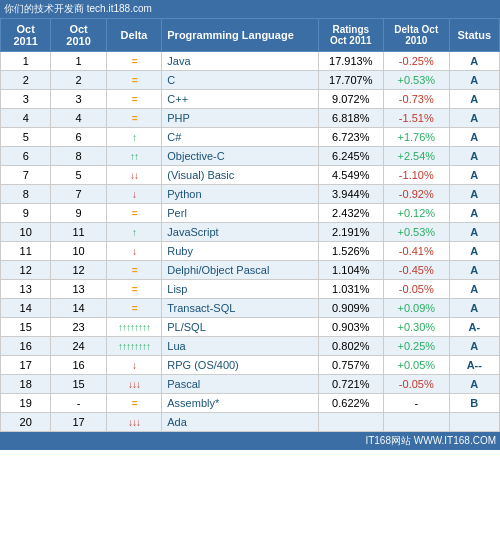 The image size is (500, 538). I want to click on rank-2011: 5, so click(26, 138).